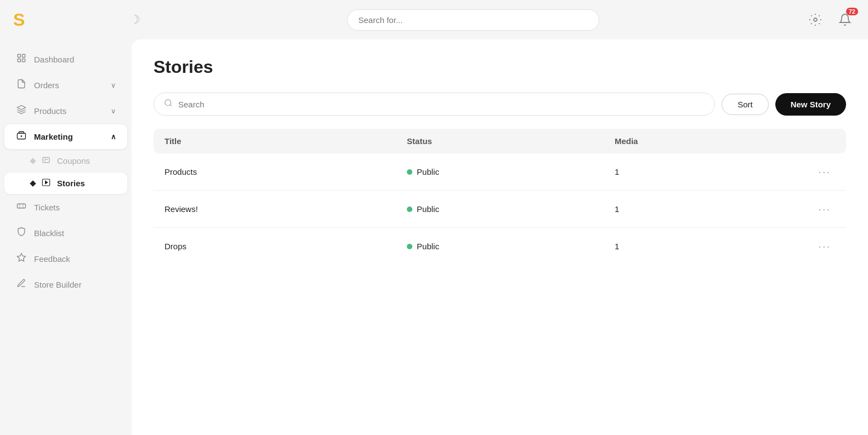 The width and height of the screenshot is (868, 435). What do you see at coordinates (135, 20) in the screenshot?
I see `dark-mode-icon: ☽` at bounding box center [135, 20].